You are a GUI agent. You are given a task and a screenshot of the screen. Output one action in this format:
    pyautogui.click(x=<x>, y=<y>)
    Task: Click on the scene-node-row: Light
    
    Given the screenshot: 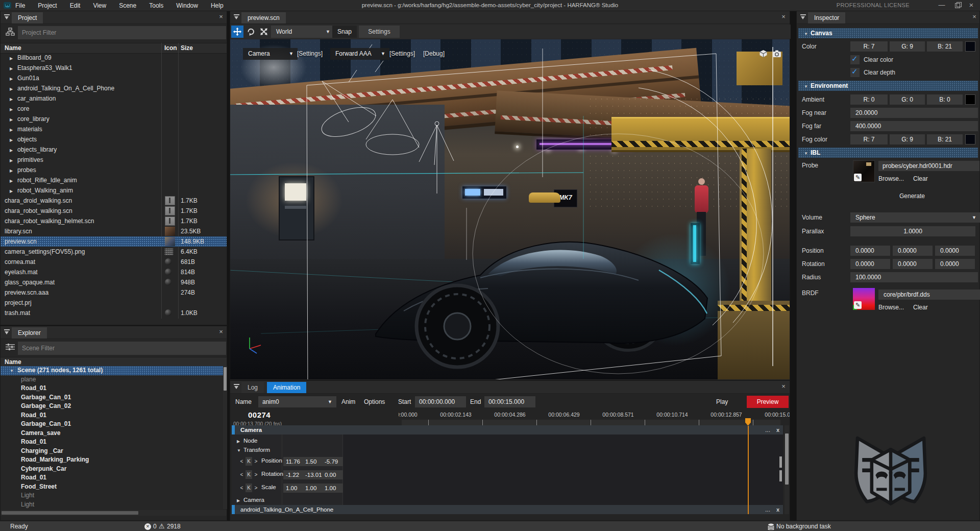 What is the action you would take?
    pyautogui.click(x=112, y=505)
    